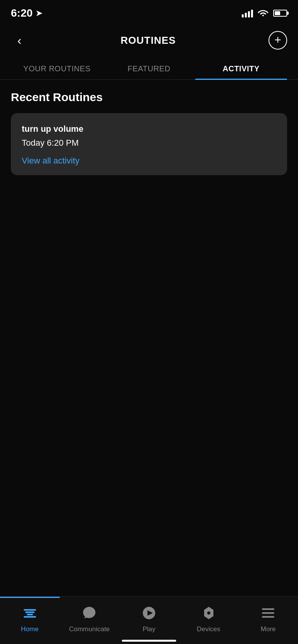  What do you see at coordinates (149, 12) in the screenshot?
I see `status-bar: 6:20 ➤` at bounding box center [149, 12].